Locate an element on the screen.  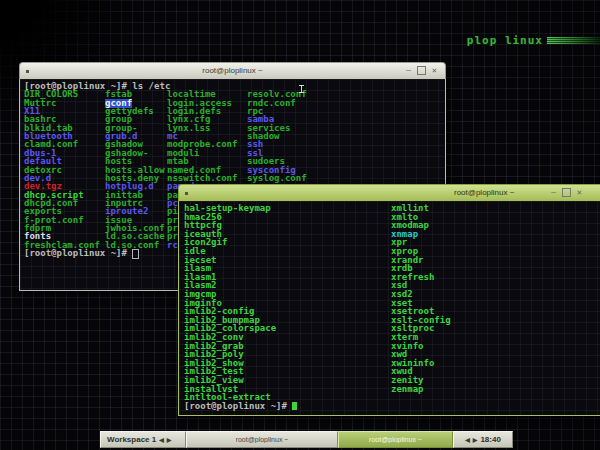
plop-linux-logo: plop linux is located at coordinates (534, 40).